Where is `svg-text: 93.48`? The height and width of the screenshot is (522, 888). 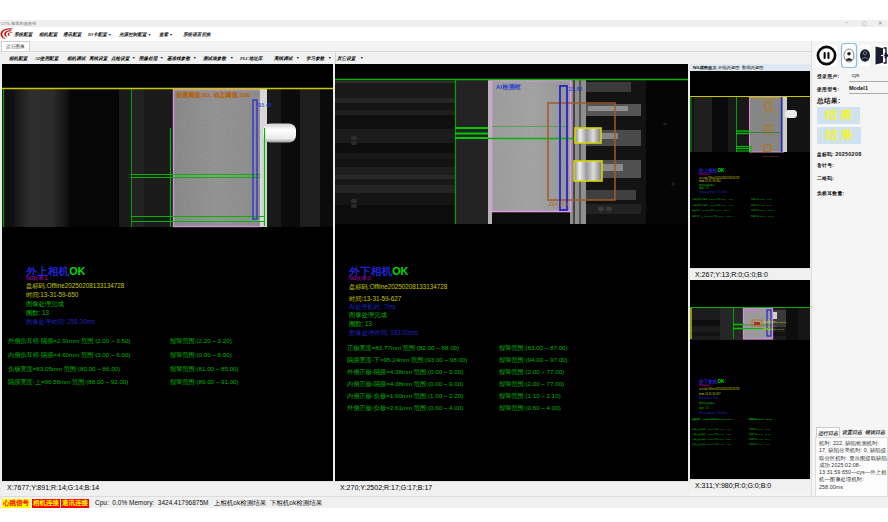 svg-text: 93.48 is located at coordinates (265, 105).